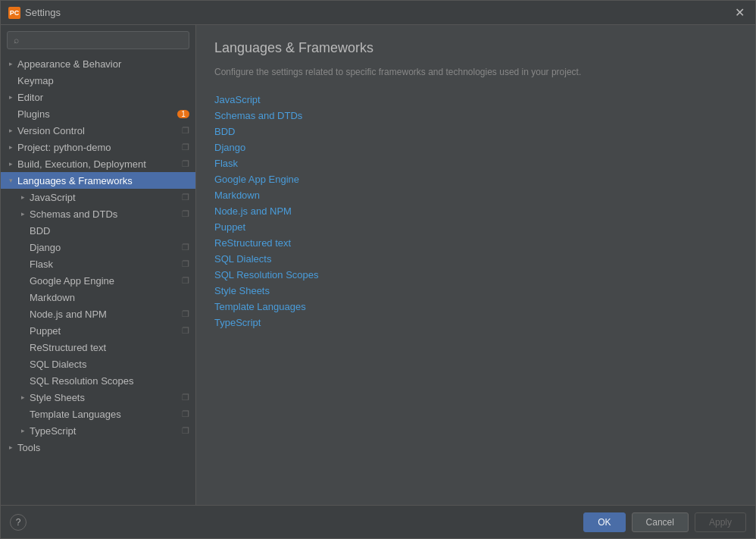  I want to click on panel-title: Languages & Frameworks, so click(476, 49).